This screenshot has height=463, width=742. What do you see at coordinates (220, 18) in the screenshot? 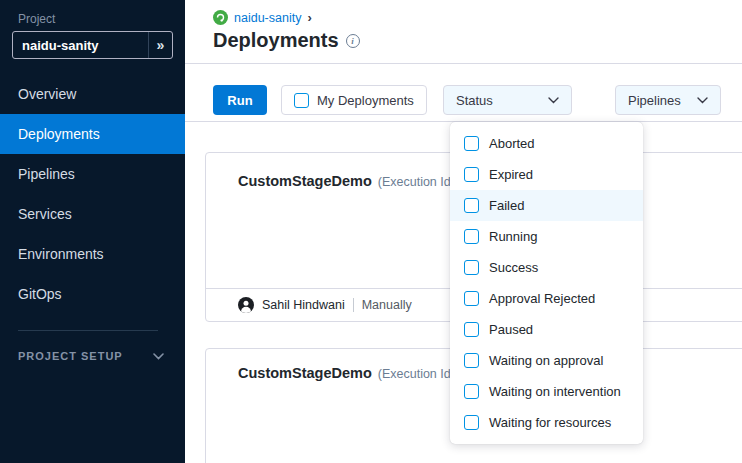
I see `deployments-module-icon` at bounding box center [220, 18].